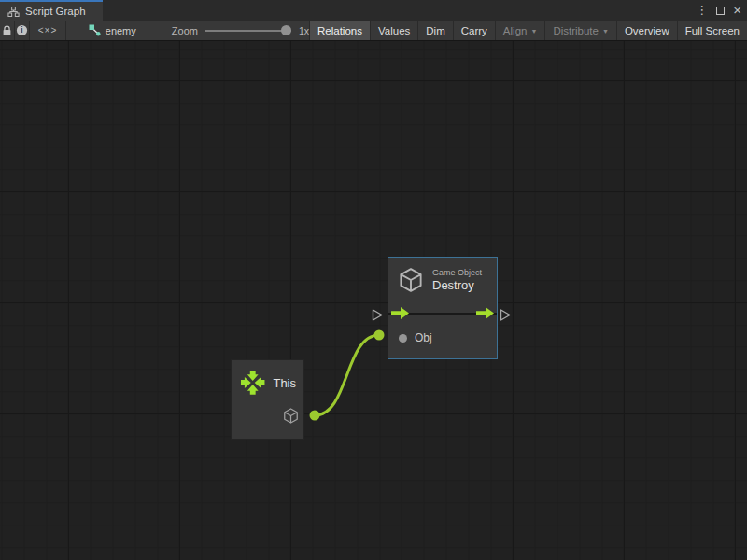 This screenshot has width=747, height=560. Describe the element at coordinates (7, 30) in the screenshot. I see `lock-button` at that location.